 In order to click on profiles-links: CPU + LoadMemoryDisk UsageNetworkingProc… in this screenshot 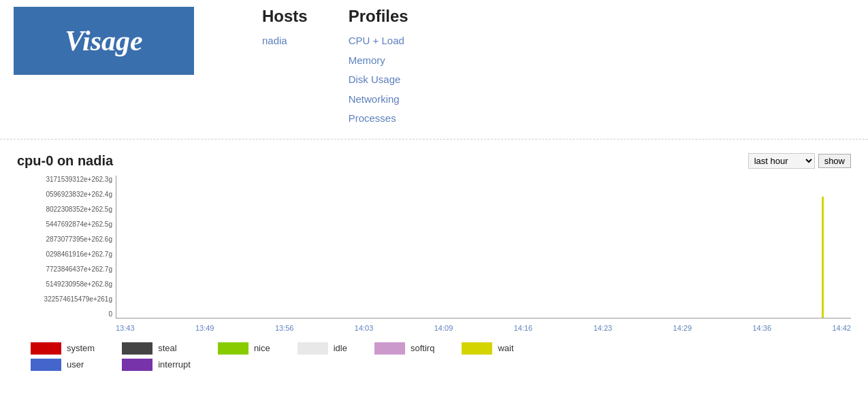, I will do `click(379, 80)`.